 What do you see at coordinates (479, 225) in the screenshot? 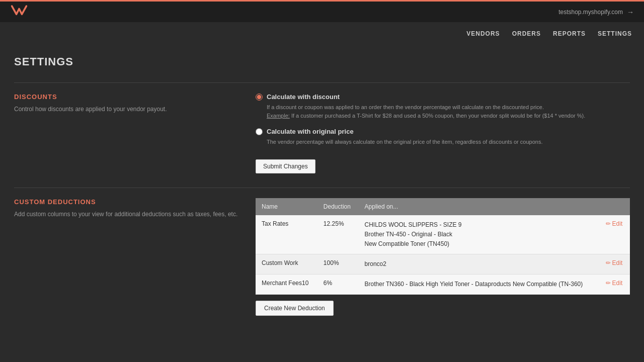
I see `row-1-applied-item-0: CHILDS WOOL SLIPPERS - SIZE 9` at bounding box center [479, 225].